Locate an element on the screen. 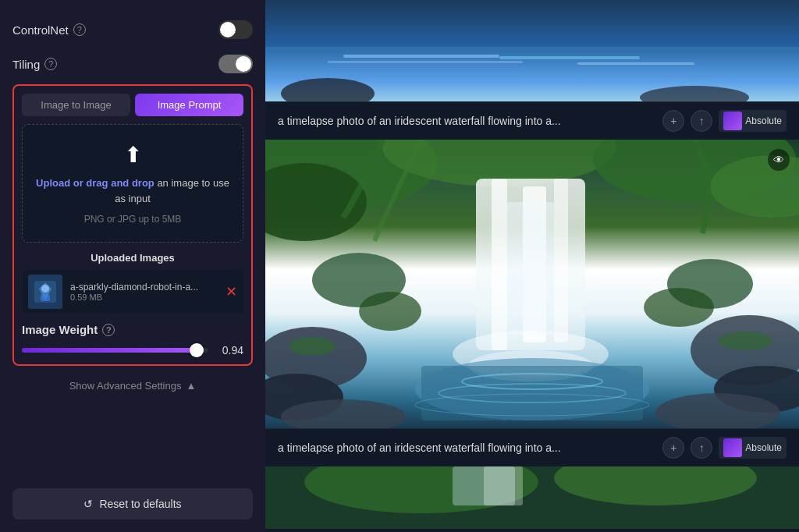 The image size is (799, 532). slider-knob is located at coordinates (197, 350).